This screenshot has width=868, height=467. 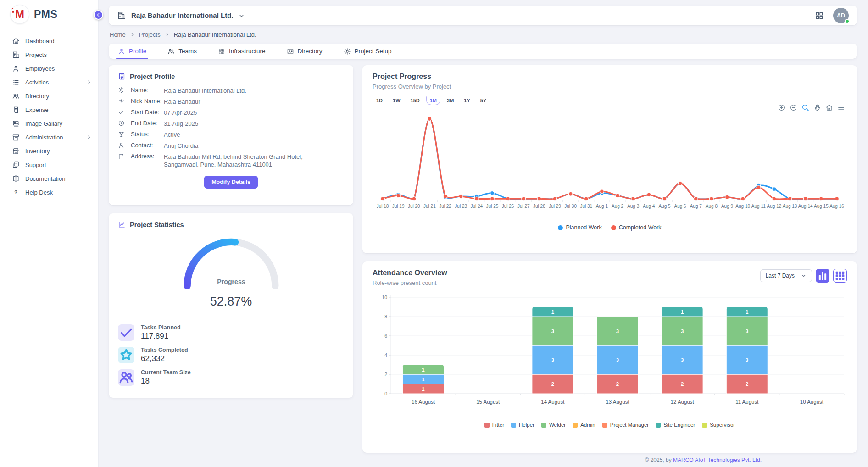 What do you see at coordinates (445, 206) in the screenshot?
I see `svg-text: Jul 22` at bounding box center [445, 206].